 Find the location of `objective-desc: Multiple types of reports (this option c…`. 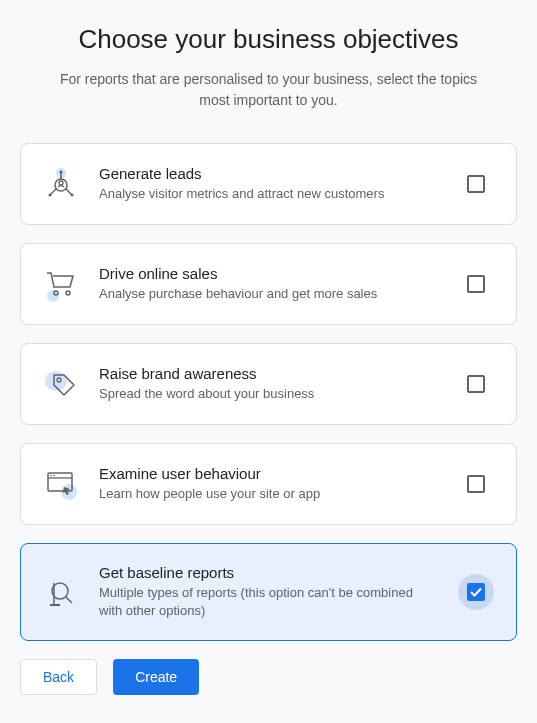

objective-desc: Multiple types of reports (this option c… is located at coordinates (268, 602).